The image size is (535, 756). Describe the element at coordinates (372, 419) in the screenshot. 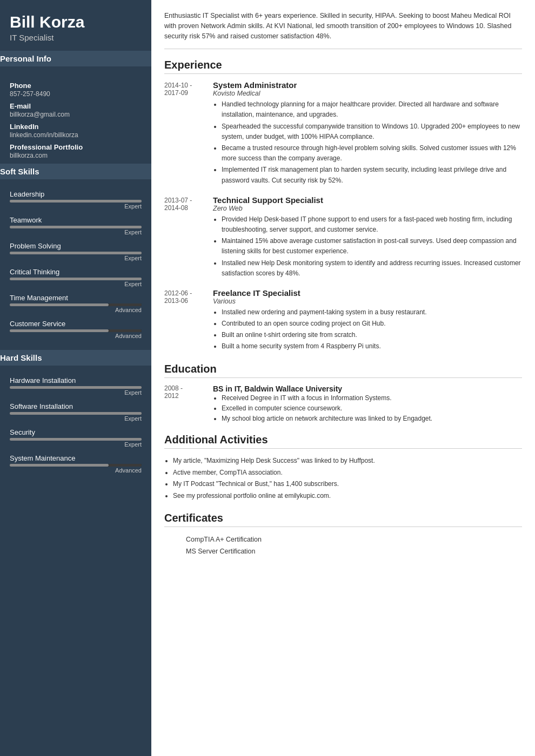

I see `edu-bullet: My school blog article on network archit…` at that location.